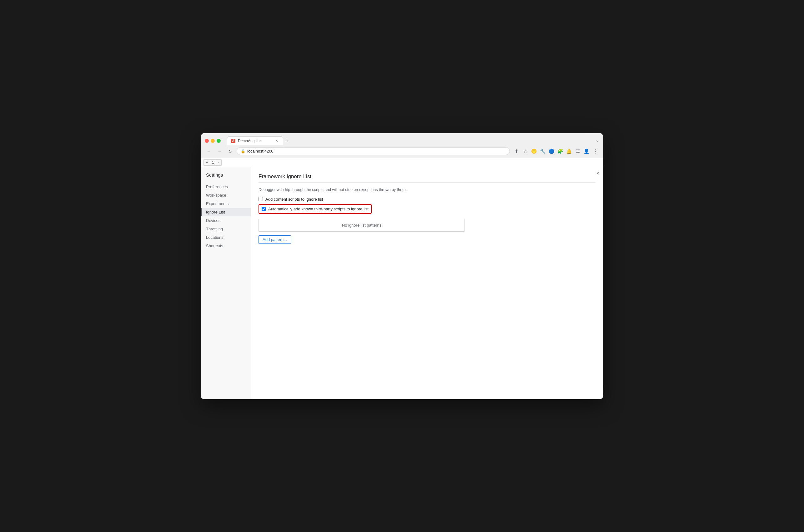 The image size is (804, 532). What do you see at coordinates (213, 141) in the screenshot?
I see `minimize-window-button` at bounding box center [213, 141].